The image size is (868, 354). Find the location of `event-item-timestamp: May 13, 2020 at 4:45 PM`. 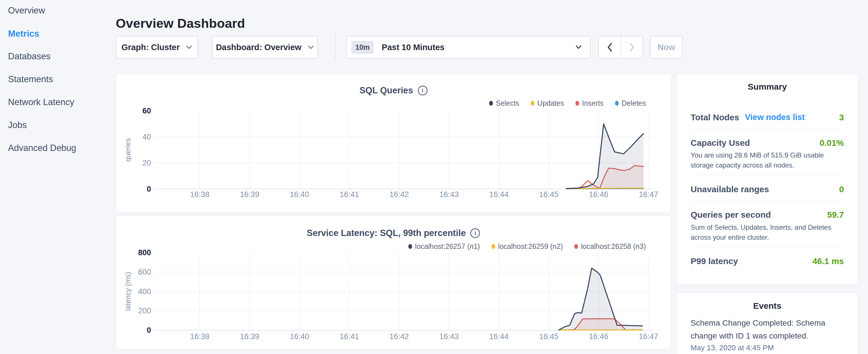

event-item-timestamp: May 13, 2020 at 4:45 PM is located at coordinates (768, 348).